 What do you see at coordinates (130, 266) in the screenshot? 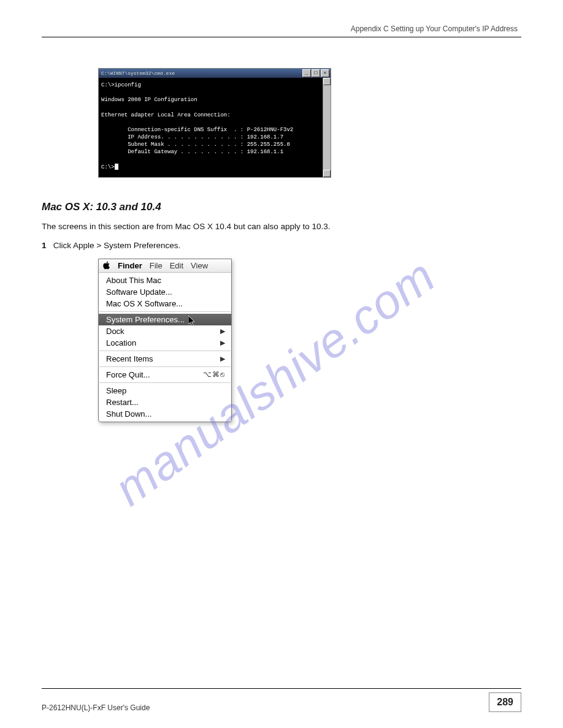
I see `menubar-finder: Finder` at bounding box center [130, 266].